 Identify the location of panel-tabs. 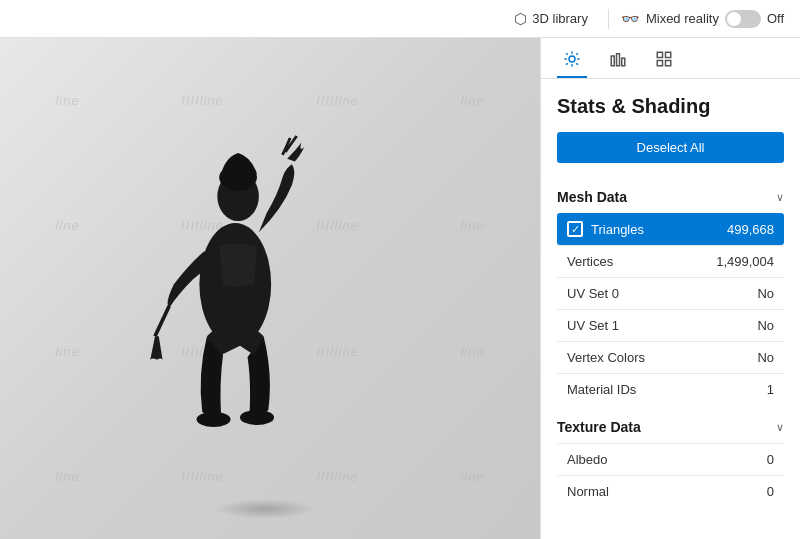
(670, 58).